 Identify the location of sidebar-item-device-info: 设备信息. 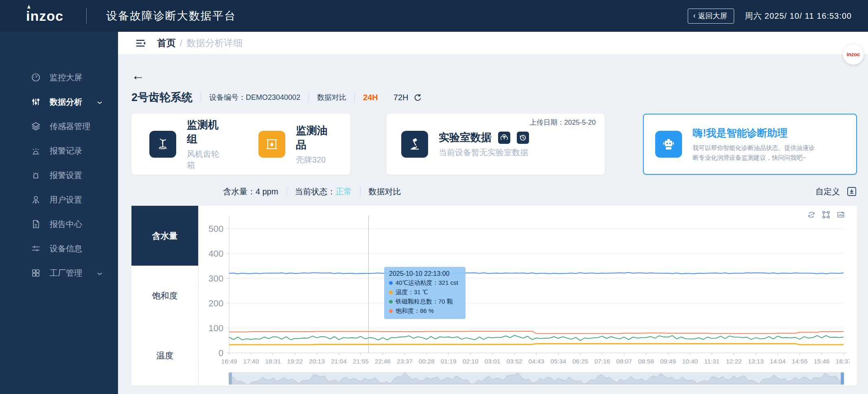
(59, 249).